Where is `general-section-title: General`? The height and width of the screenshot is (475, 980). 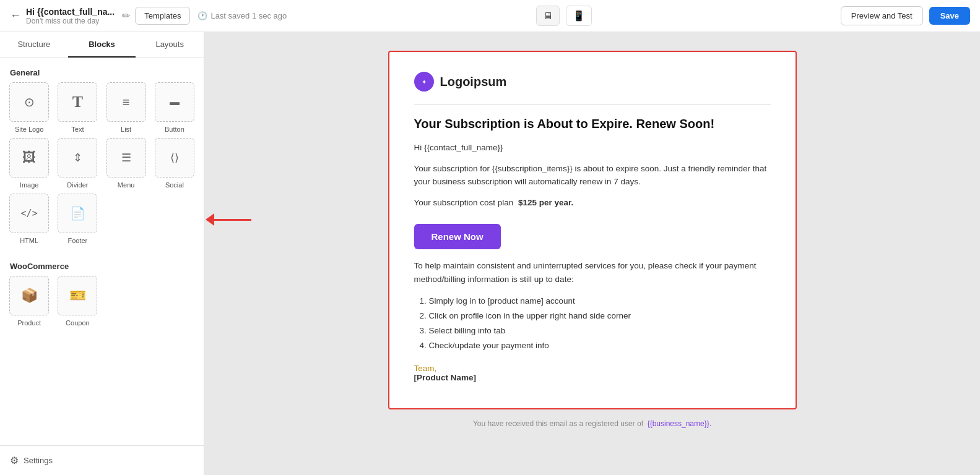
general-section-title: General is located at coordinates (102, 71).